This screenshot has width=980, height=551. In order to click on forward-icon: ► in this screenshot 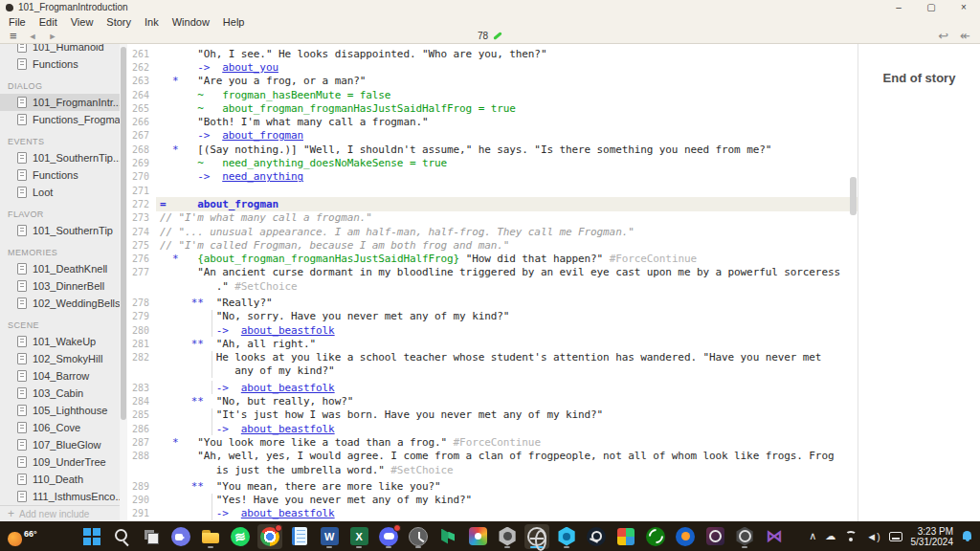, I will do `click(54, 36)`.